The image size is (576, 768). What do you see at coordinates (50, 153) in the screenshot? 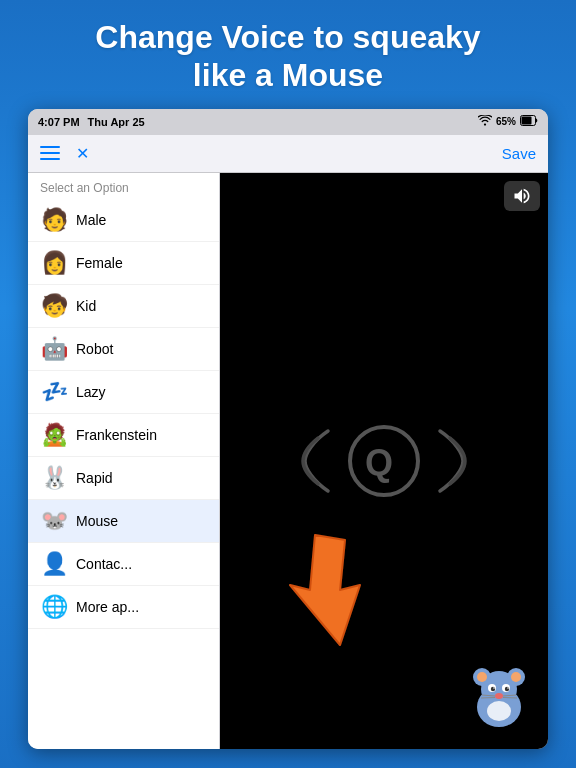
I see `hamburger-lines` at bounding box center [50, 153].